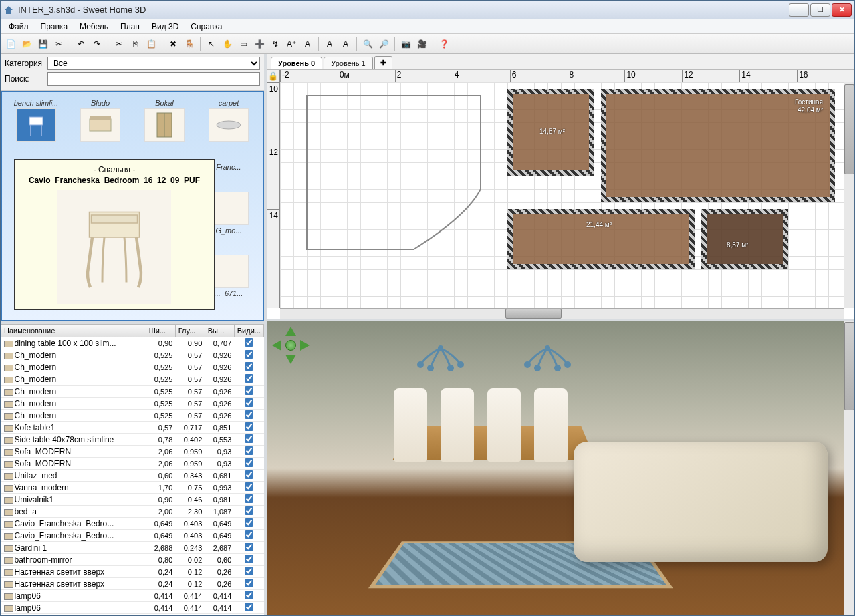 This screenshot has height=616, width=855. Describe the element at coordinates (368, 44) in the screenshot. I see `zoom-in-button: 🔍` at that location.